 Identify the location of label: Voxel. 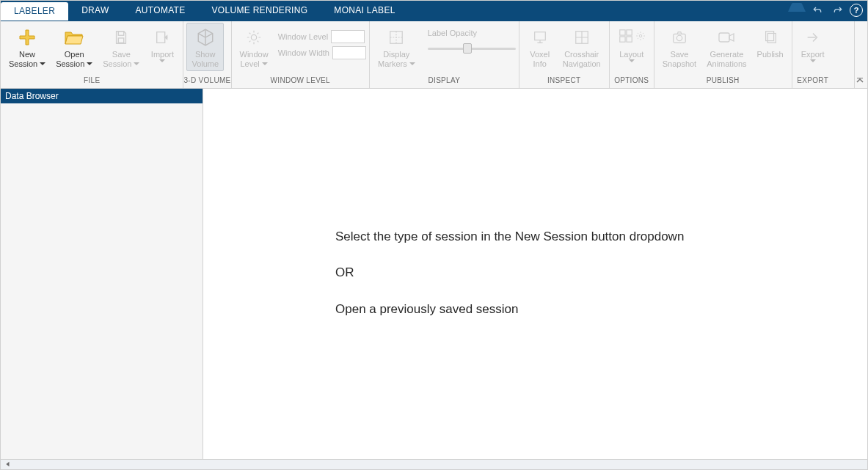
(540, 54).